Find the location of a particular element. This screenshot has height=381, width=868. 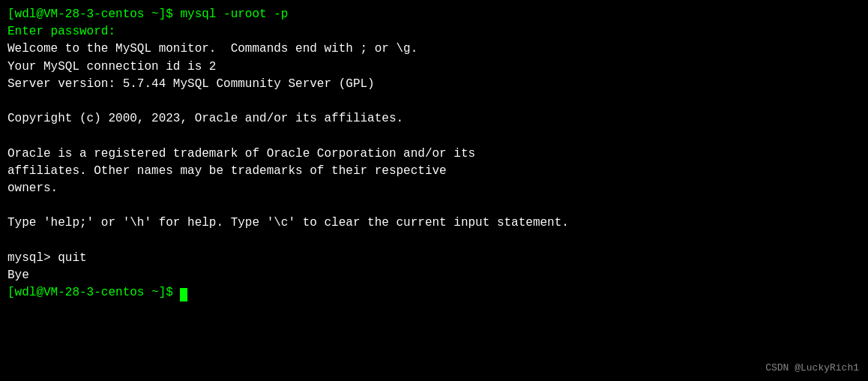

terminal-line: Server version: 5.7.44 MySQL Community S… is located at coordinates (434, 84).